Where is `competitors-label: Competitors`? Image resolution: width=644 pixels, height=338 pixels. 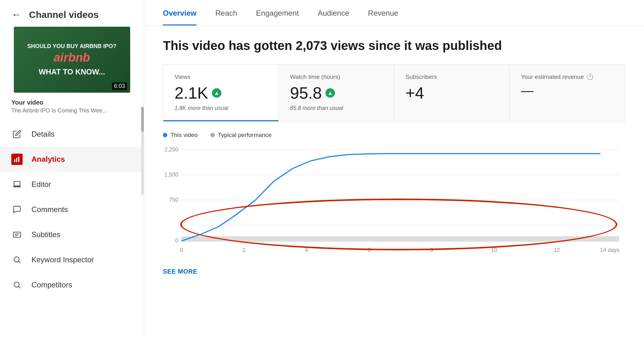
competitors-label: Competitors is located at coordinates (52, 285).